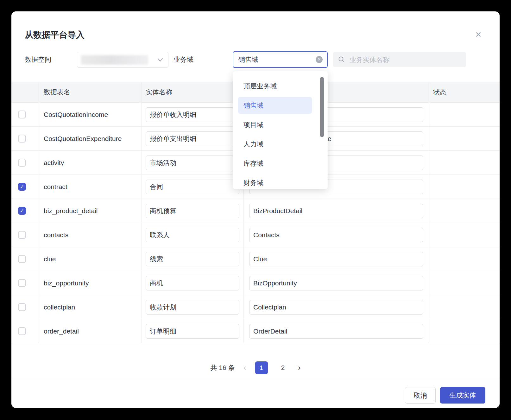  Describe the element at coordinates (405, 60) in the screenshot. I see `entity-search-input` at that location.